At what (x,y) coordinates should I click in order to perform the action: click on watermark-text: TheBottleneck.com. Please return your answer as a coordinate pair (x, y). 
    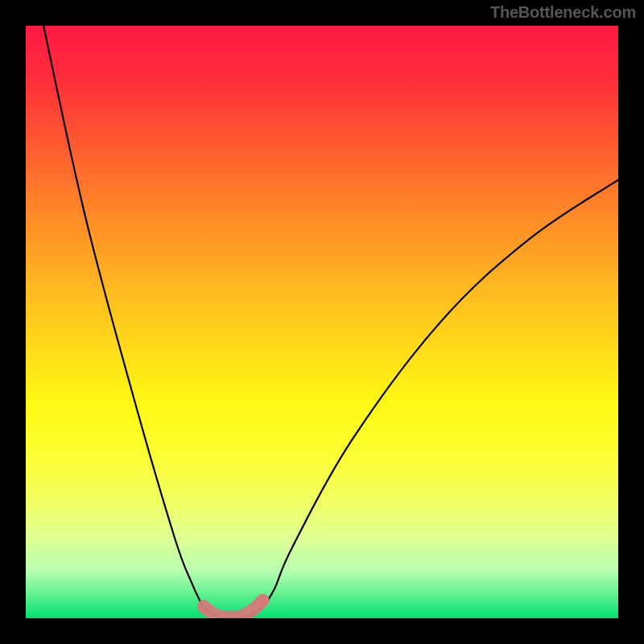
    Looking at the image, I should click on (564, 13).